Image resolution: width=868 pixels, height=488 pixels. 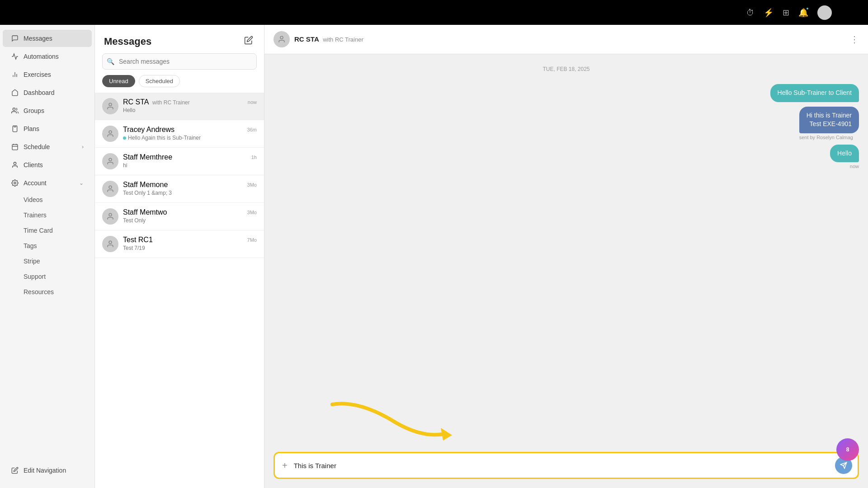 I want to click on schedule-expand-icon: ›, so click(x=83, y=147).